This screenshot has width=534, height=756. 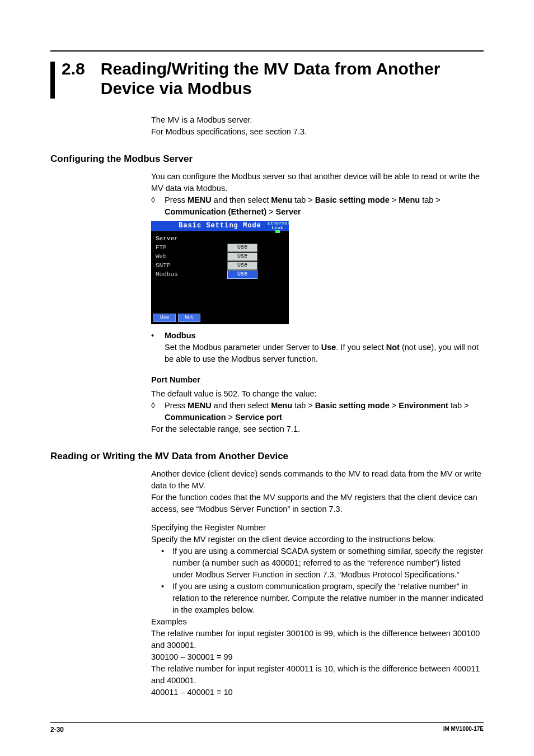 What do you see at coordinates (317, 126) in the screenshot?
I see `intro: The MV is a Modbus server. For Modbus sp…` at bounding box center [317, 126].